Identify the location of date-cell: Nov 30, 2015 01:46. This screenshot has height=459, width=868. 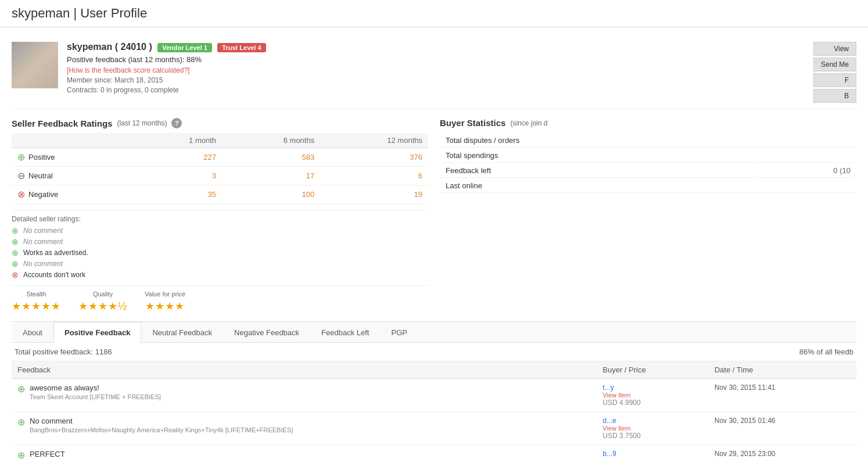
(783, 429).